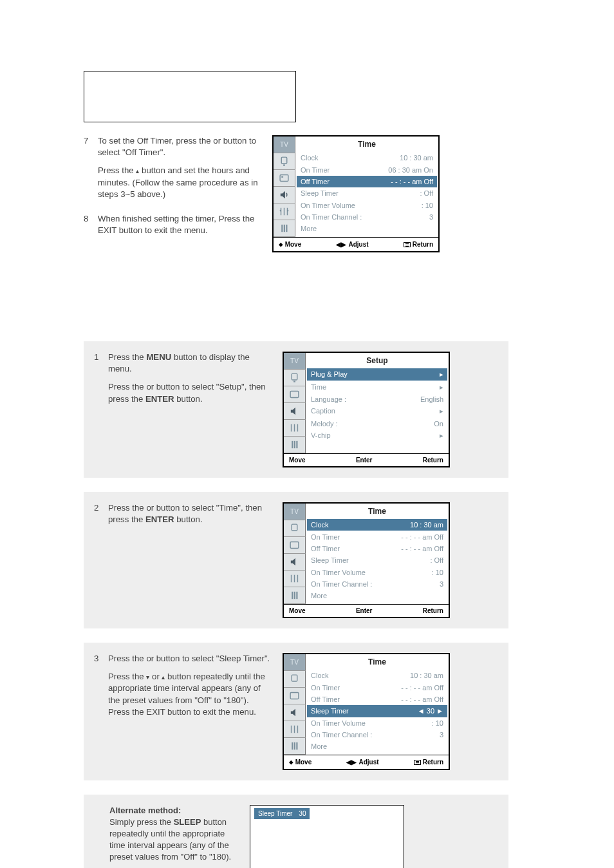  I want to click on banner-value: 30, so click(302, 814).